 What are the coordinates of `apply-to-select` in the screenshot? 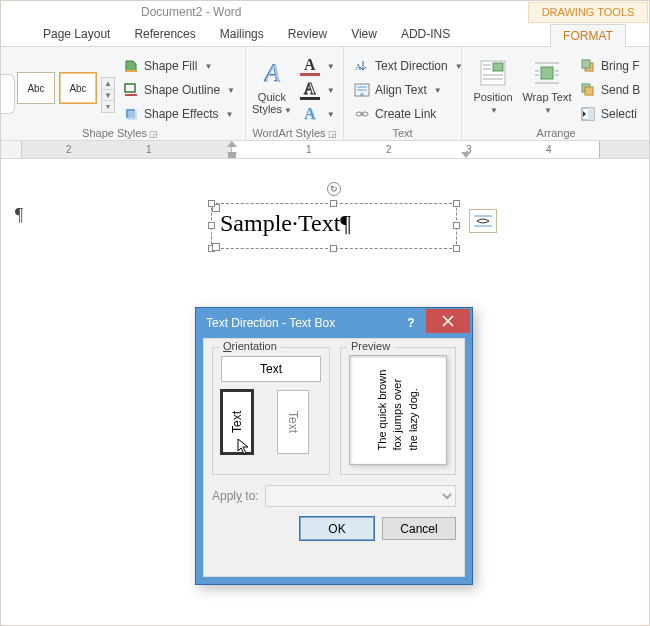 It's located at (360, 496).